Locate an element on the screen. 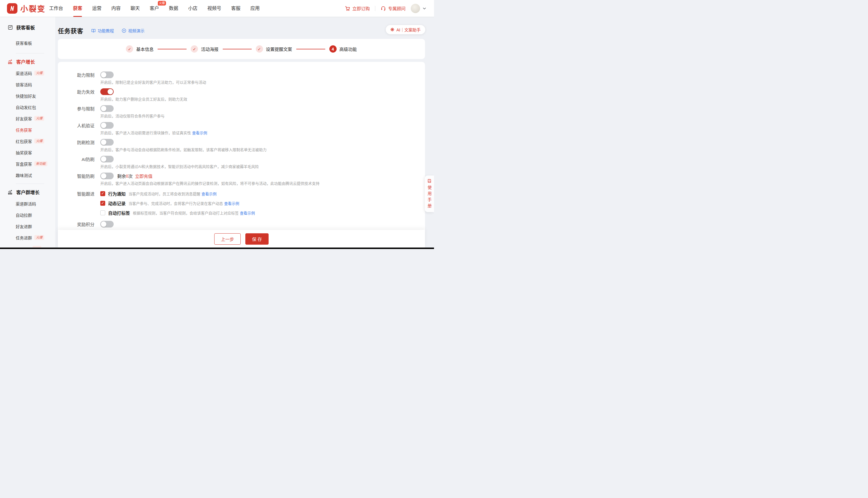 The height and width of the screenshot is (498, 868). remaining-count: 剩余0次立即充值 is located at coordinates (135, 176).